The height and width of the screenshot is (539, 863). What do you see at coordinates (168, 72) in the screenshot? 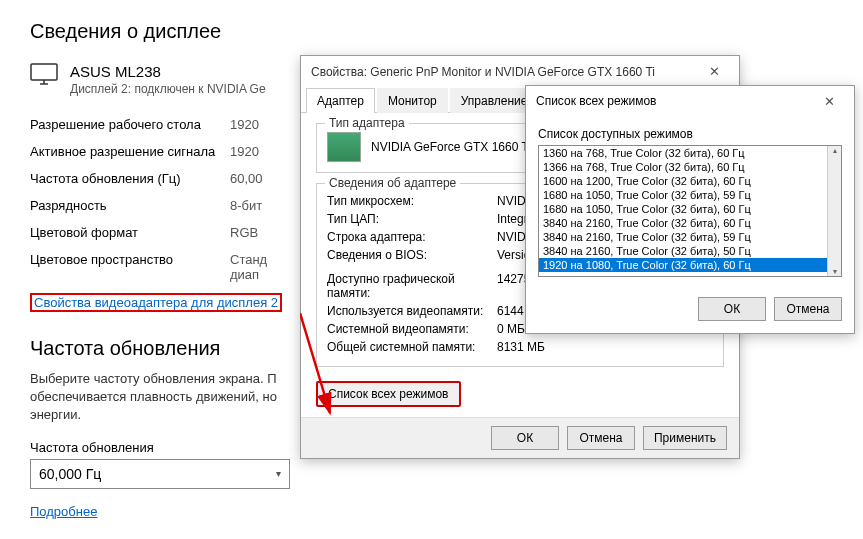
I see `monitor-name: ASUS ML238` at bounding box center [168, 72].